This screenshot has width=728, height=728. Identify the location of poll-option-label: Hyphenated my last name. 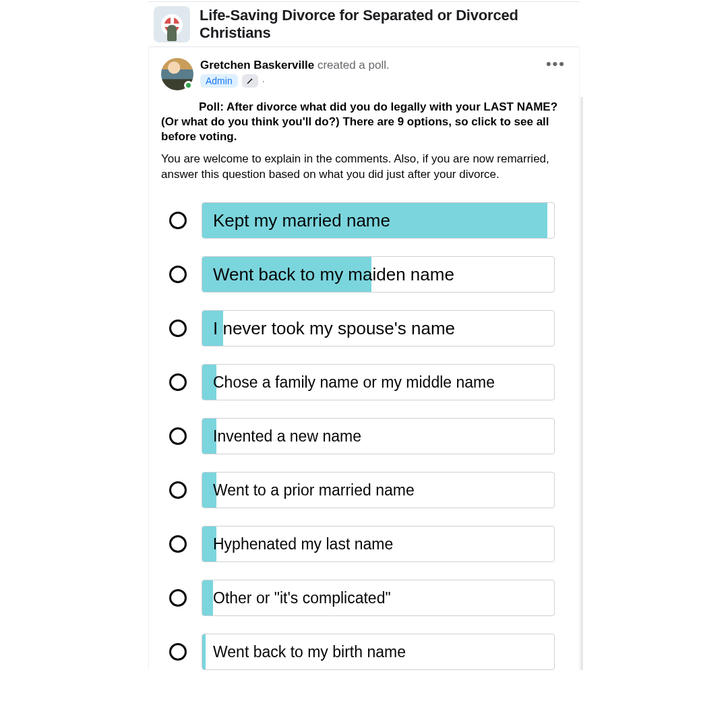
(298, 545).